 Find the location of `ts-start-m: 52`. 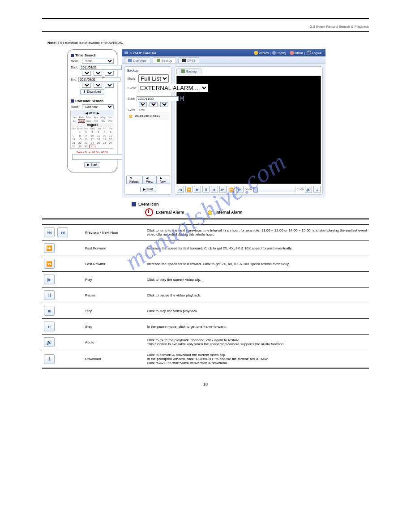

ts-start-m: 52 is located at coordinates (98, 73).